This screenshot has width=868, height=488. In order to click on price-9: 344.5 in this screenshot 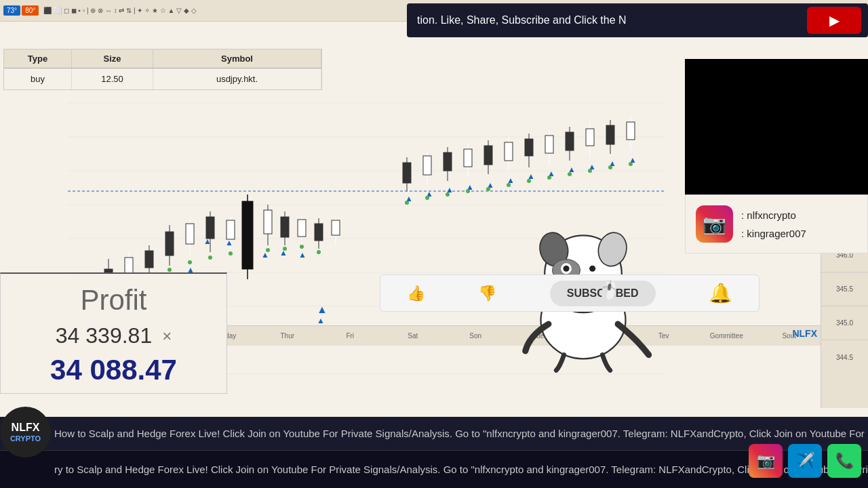, I will do `click(845, 357)`.